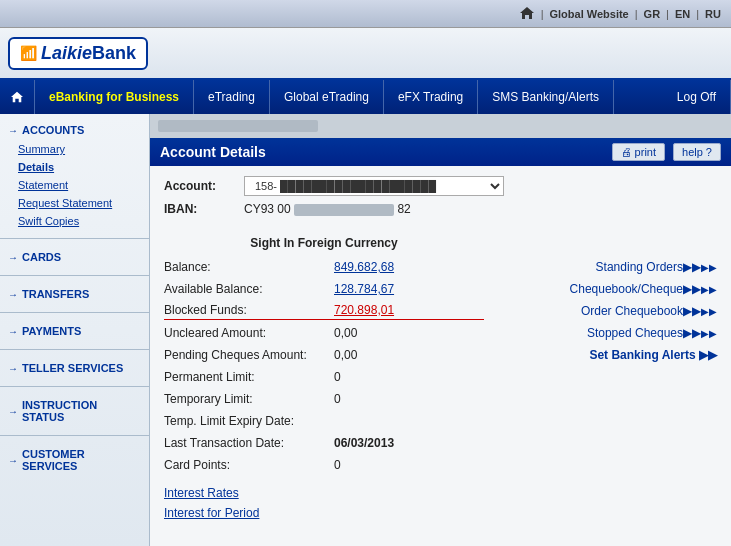 This screenshot has height=546, width=731. Describe the element at coordinates (440, 186) in the screenshot. I see `account-row: Account: 158- ████████████████████` at that location.